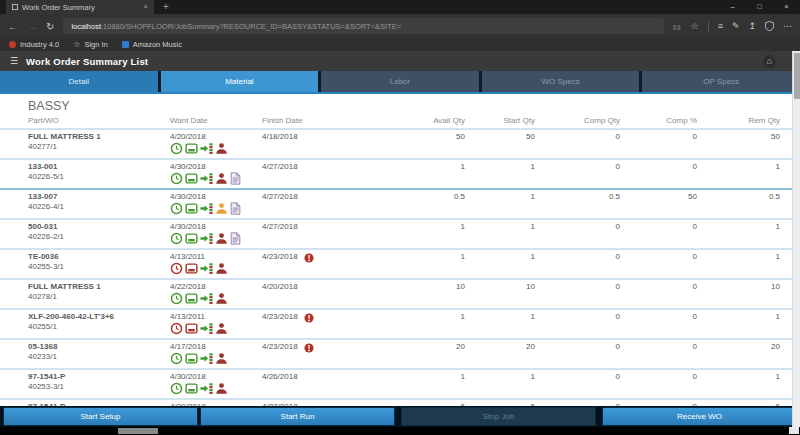 The width and height of the screenshot is (800, 435). Describe the element at coordinates (317, 120) in the screenshot. I see `column-header: Finish Date` at that location.